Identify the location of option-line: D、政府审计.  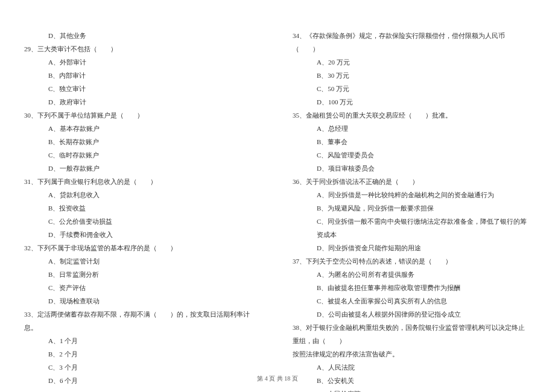
(156, 102).